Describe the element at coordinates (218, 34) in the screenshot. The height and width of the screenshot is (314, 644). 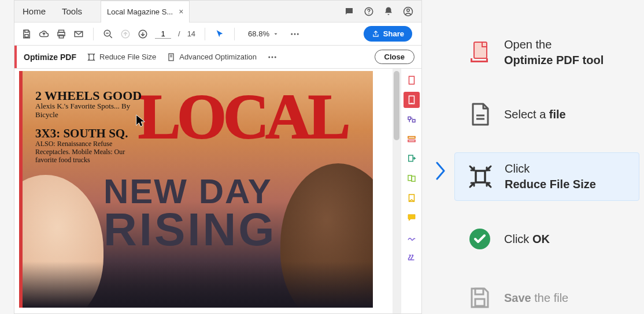
I see `main-toolbar: / 14 68.8% Share` at that location.